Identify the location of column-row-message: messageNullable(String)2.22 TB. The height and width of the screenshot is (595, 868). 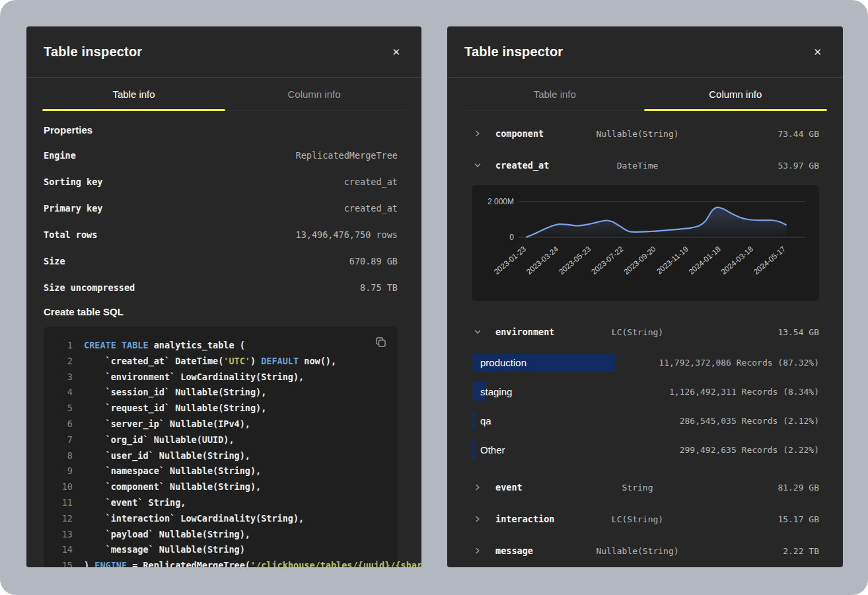
(645, 551).